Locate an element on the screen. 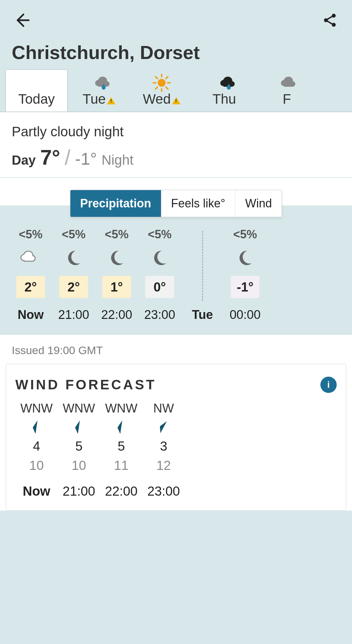 The image size is (352, 644). segment-precipitation: Precipitation is located at coordinates (116, 203).